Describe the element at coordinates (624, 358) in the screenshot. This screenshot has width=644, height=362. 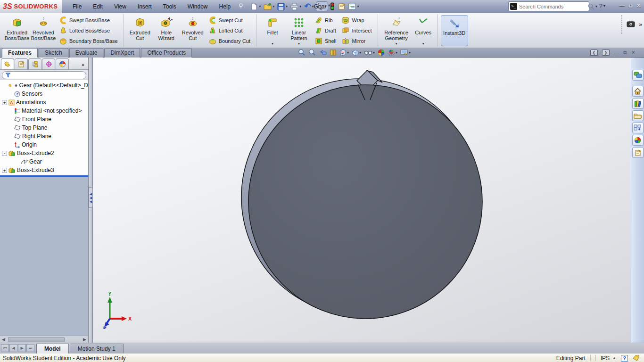
I see `quick-tips-button: ?` at that location.